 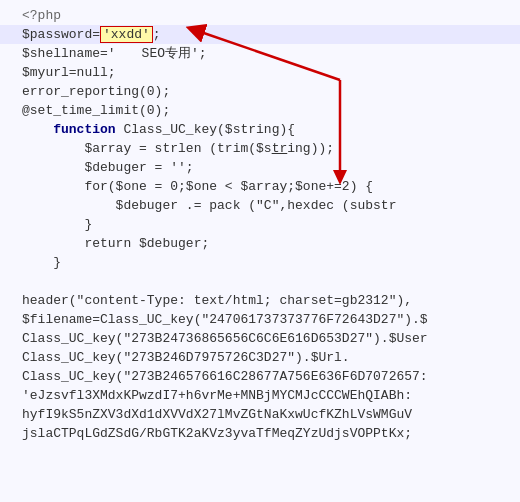 I want to click on line-content, so click(x=269, y=282).